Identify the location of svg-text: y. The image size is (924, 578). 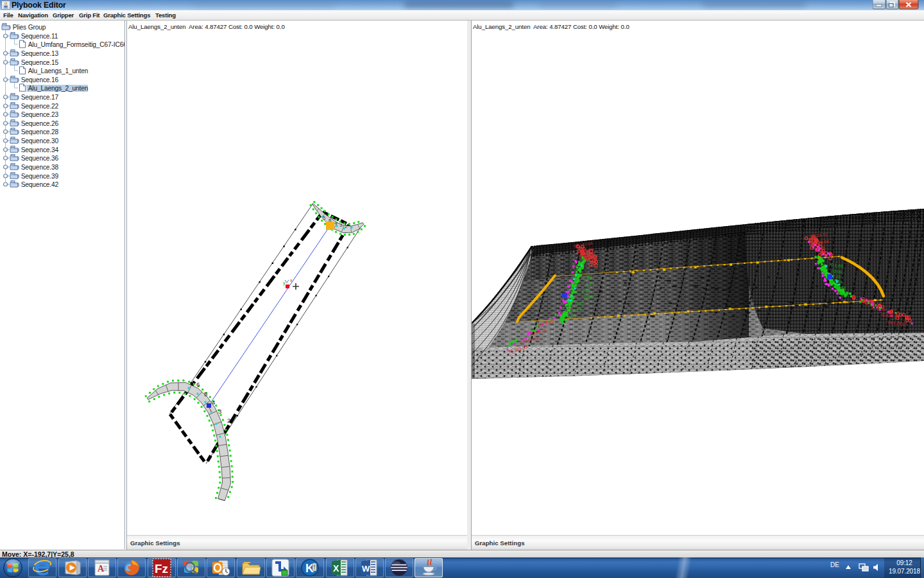
(284, 283).